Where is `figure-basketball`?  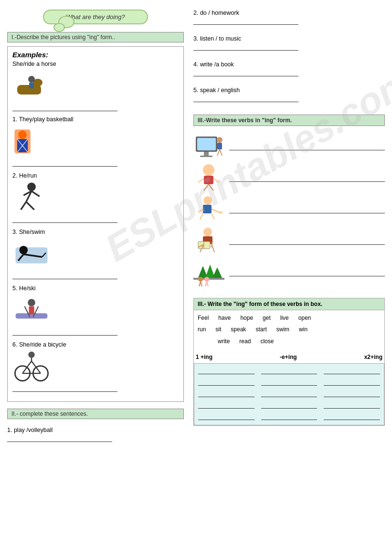
figure-basketball is located at coordinates (32, 141).